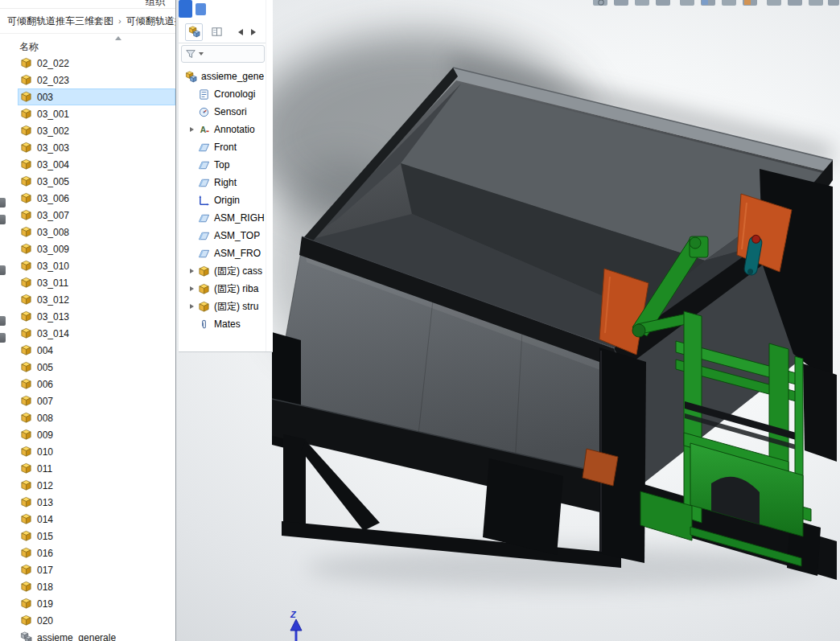 The image size is (840, 641). What do you see at coordinates (222, 306) in the screenshot?
I see `tree-item-component-stru: (固定) stru` at bounding box center [222, 306].